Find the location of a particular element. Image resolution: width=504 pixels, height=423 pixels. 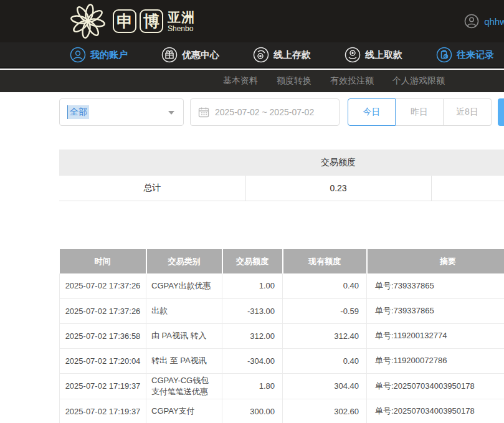

cell-summary: 单号:119200072786 is located at coordinates (435, 361).